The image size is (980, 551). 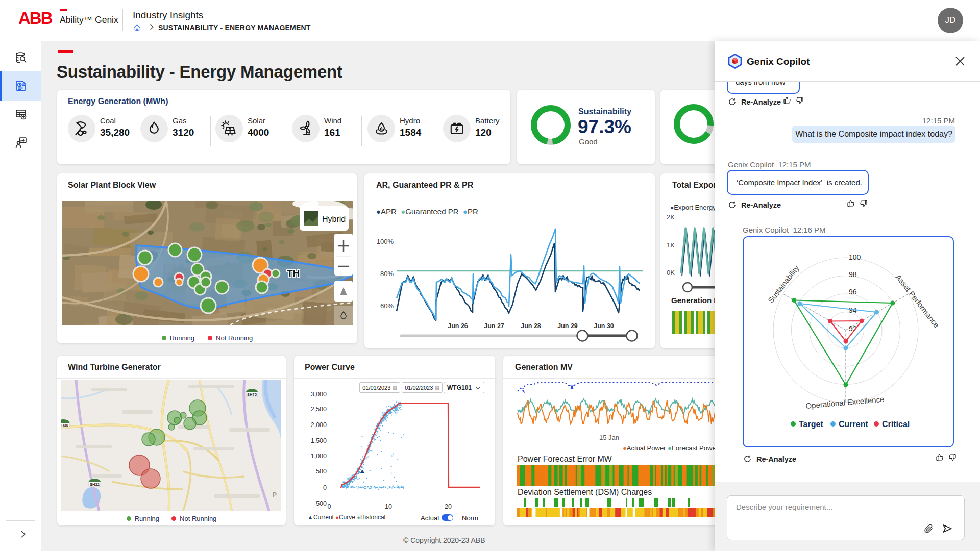 What do you see at coordinates (180, 120) in the screenshot?
I see `svg-text: Gas` at bounding box center [180, 120].